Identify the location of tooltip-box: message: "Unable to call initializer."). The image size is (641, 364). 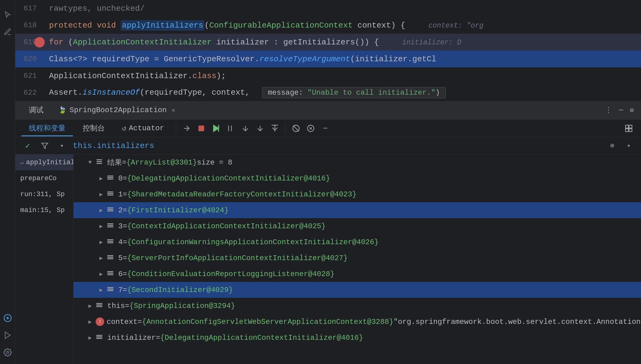
(354, 93).